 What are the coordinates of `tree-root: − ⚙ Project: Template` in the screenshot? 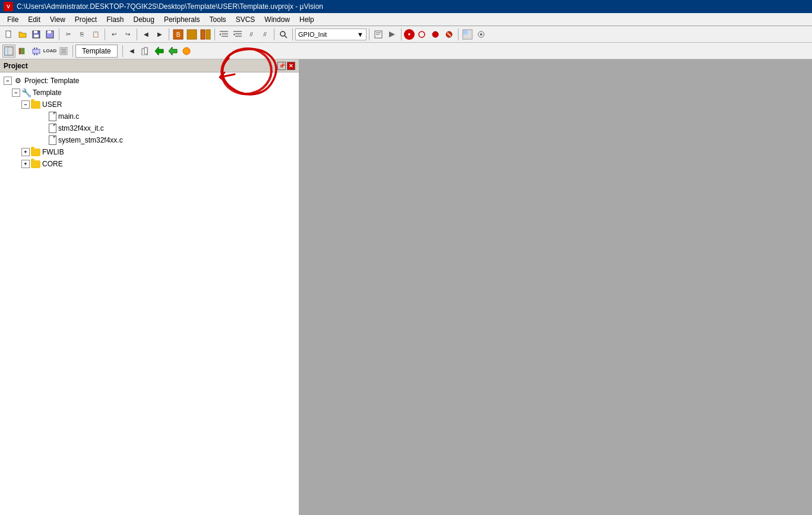 It's located at (150, 81).